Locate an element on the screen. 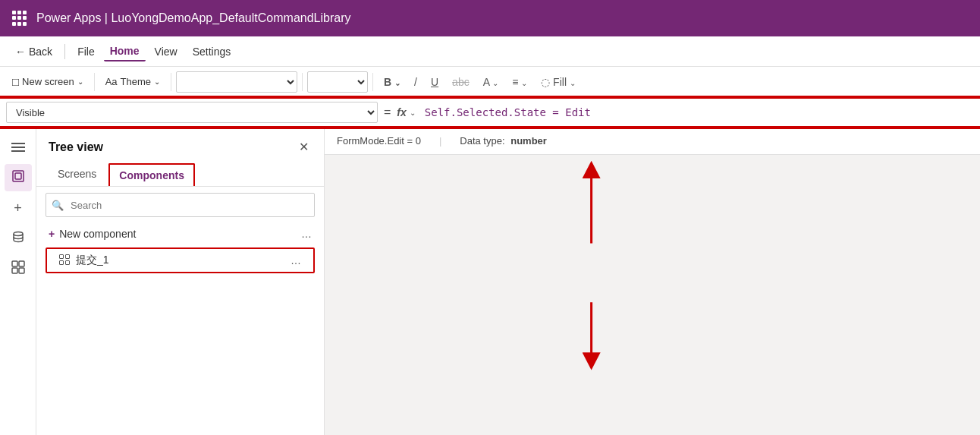 This screenshot has height=435, width=980. more-options-icon: … is located at coordinates (306, 234).